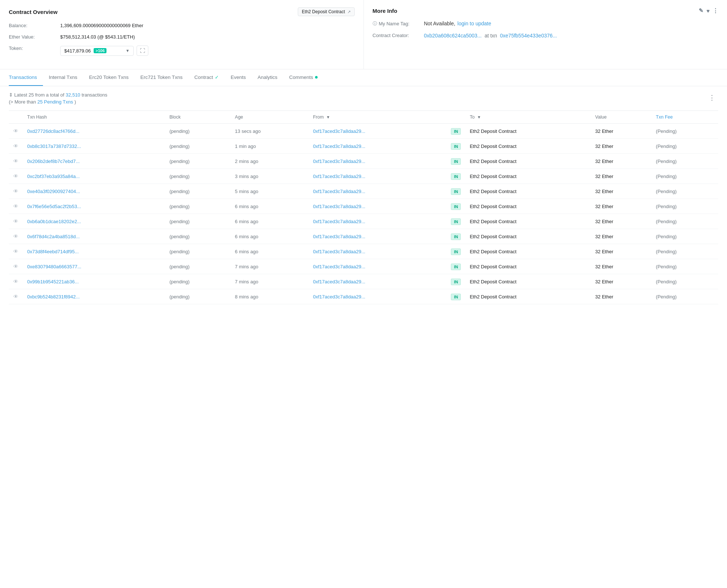 The width and height of the screenshot is (727, 588). I want to click on age-cell: 7 mins ago, so click(270, 266).